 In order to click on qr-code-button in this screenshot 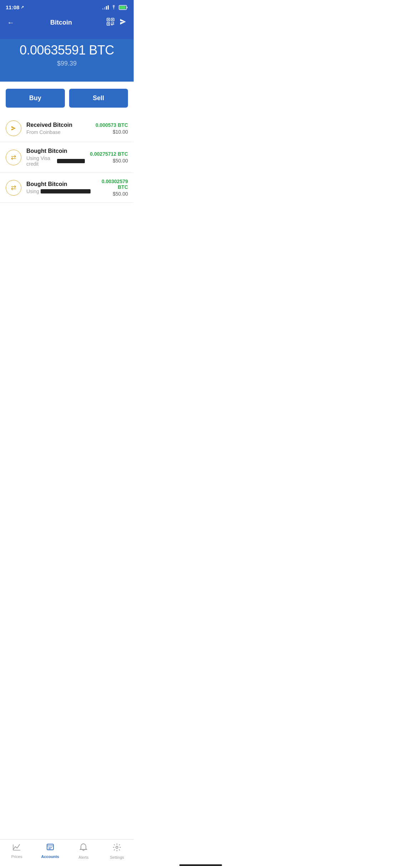, I will do `click(110, 23)`.